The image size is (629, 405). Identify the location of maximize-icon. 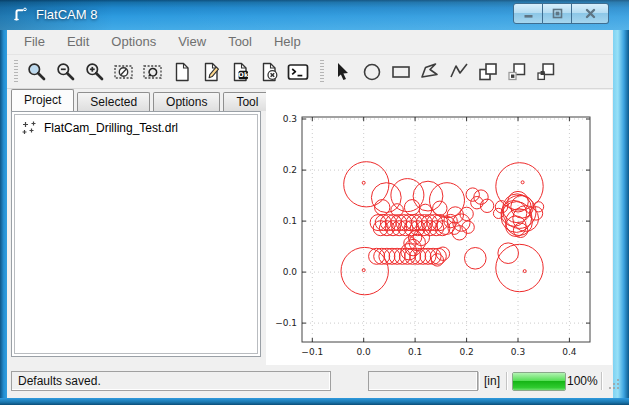
(558, 14).